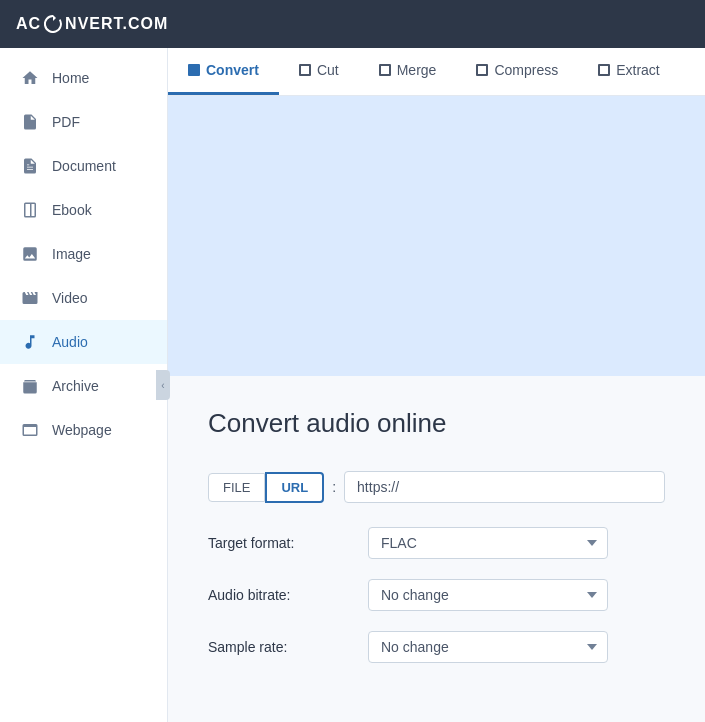  I want to click on file-button: FILE, so click(236, 488).